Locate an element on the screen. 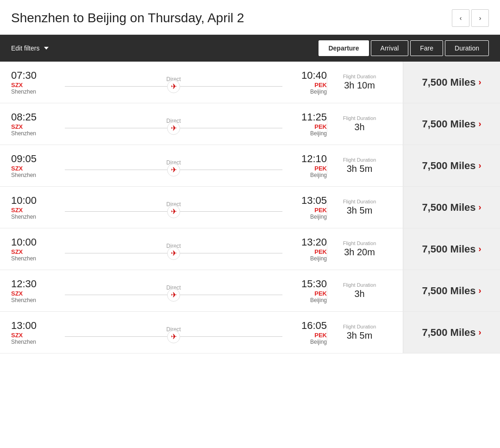  sort-buttons-group: Departure Arrival Fare Duration is located at coordinates (404, 48).